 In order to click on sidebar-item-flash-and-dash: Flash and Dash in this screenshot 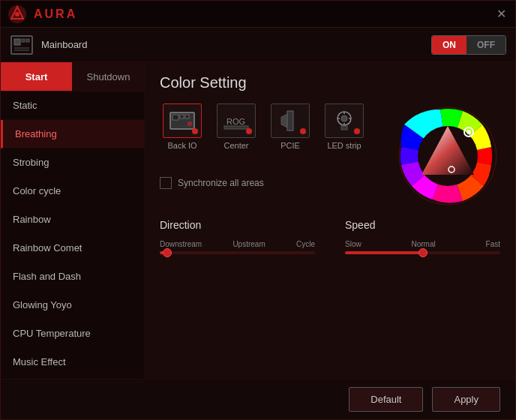, I will do `click(72, 277)`.